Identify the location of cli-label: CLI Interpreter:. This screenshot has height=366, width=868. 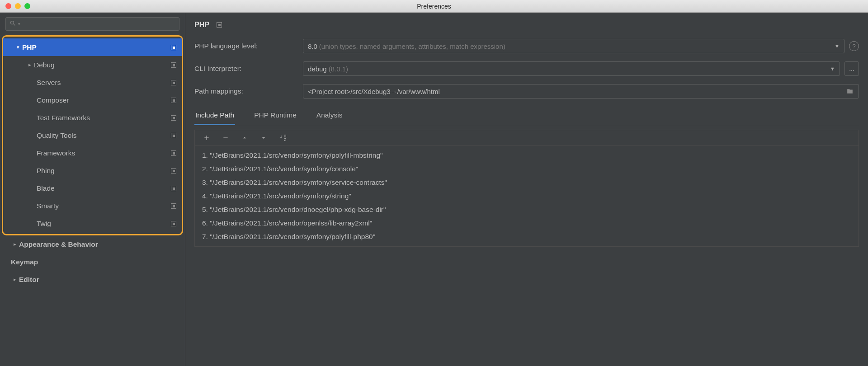
(249, 69).